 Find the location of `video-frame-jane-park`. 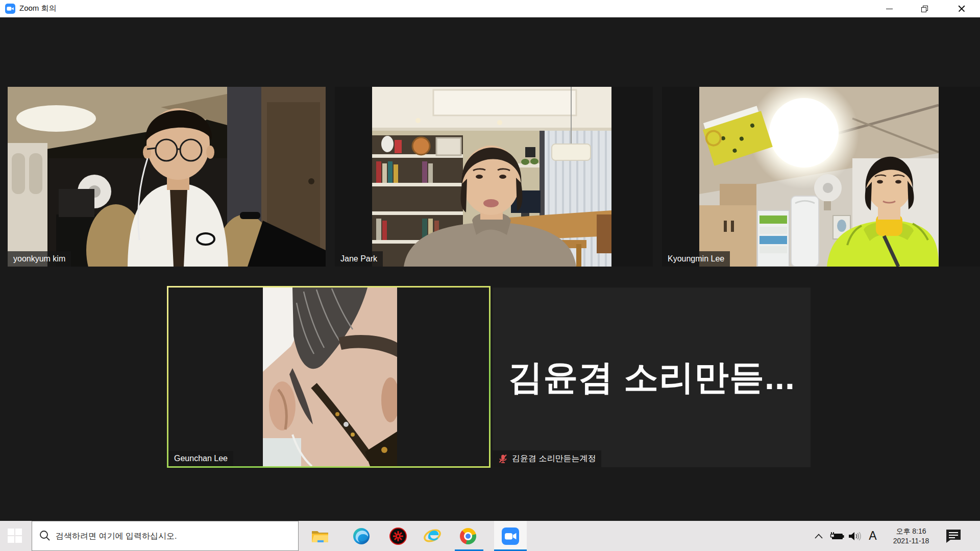

video-frame-jane-park is located at coordinates (492, 177).